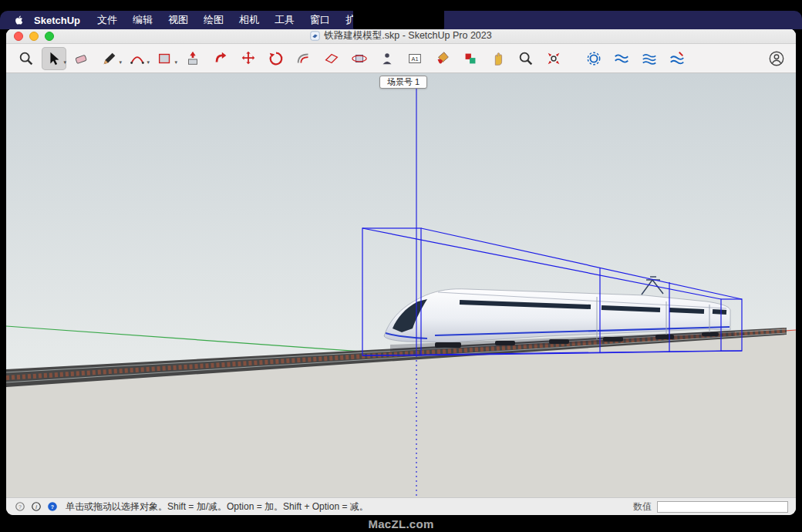 The height and width of the screenshot is (532, 802). What do you see at coordinates (285, 20) in the screenshot?
I see `menu-item-工具: 工具` at bounding box center [285, 20].